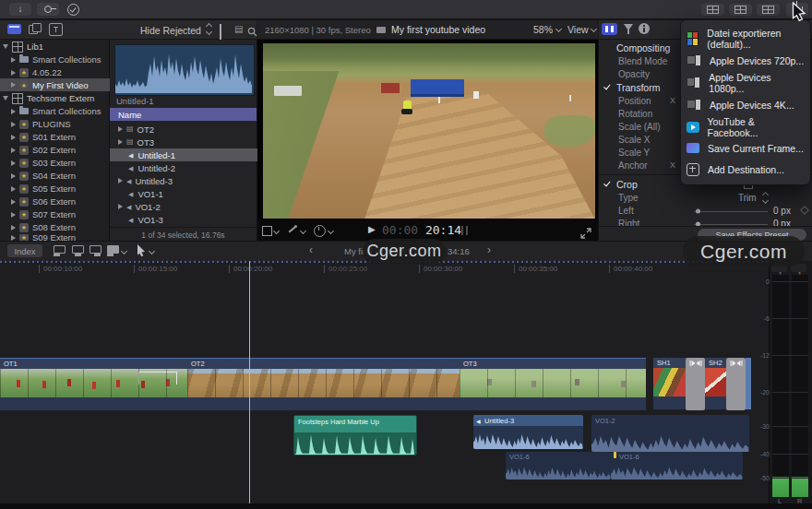 The image size is (812, 509). What do you see at coordinates (268, 231) in the screenshot?
I see `crop-tool-button` at bounding box center [268, 231].